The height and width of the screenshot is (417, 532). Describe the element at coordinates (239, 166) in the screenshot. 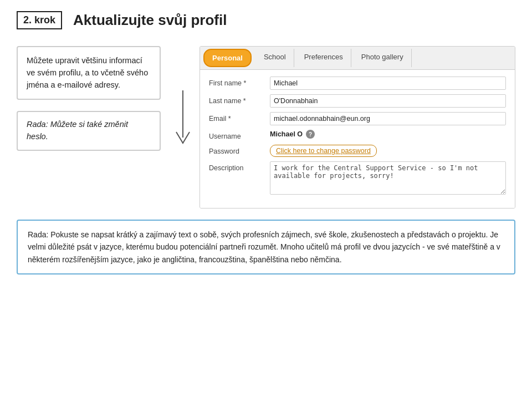

I see `label-description: Description` at that location.